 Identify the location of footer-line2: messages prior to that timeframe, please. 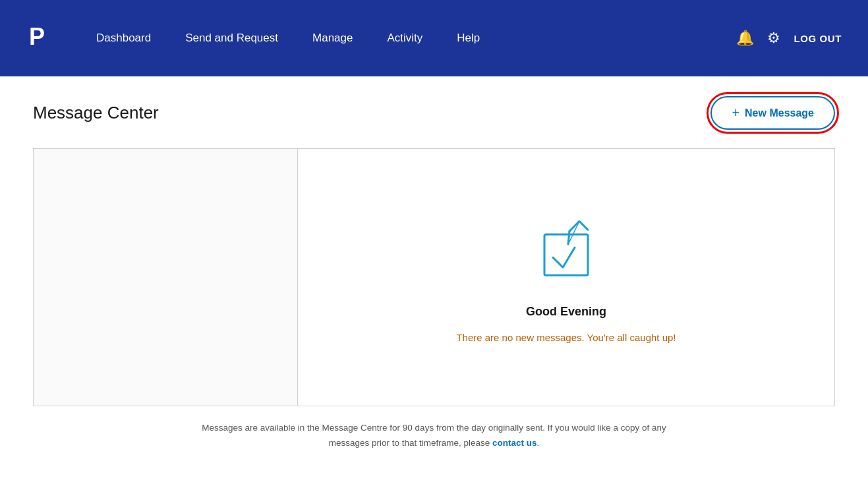
(410, 443).